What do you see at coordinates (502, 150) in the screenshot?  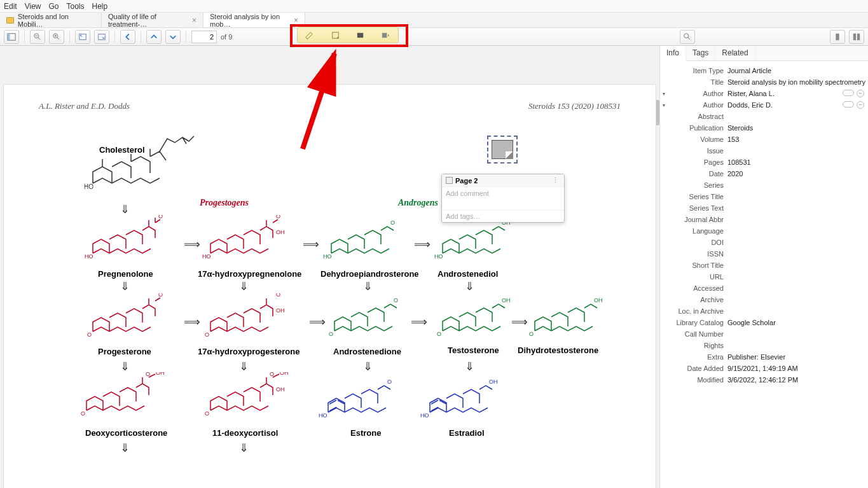 I see `sticky-note-icon` at bounding box center [502, 150].